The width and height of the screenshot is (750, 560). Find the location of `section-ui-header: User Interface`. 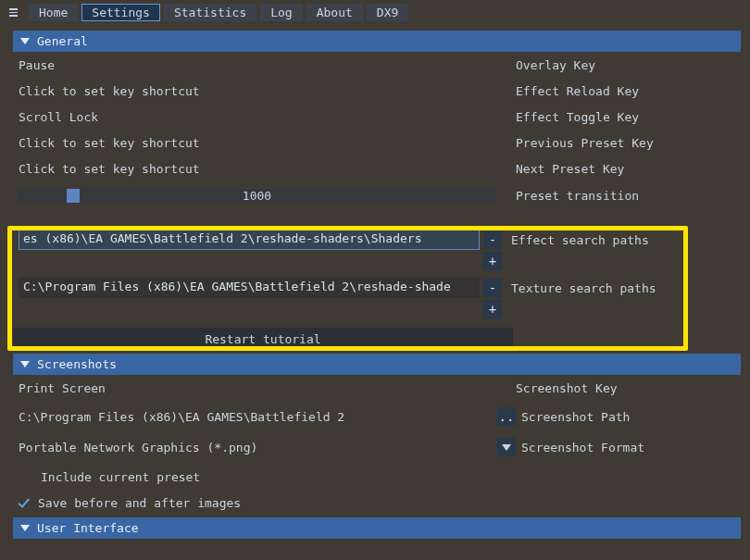

section-ui-header: User Interface is located at coordinates (377, 528).